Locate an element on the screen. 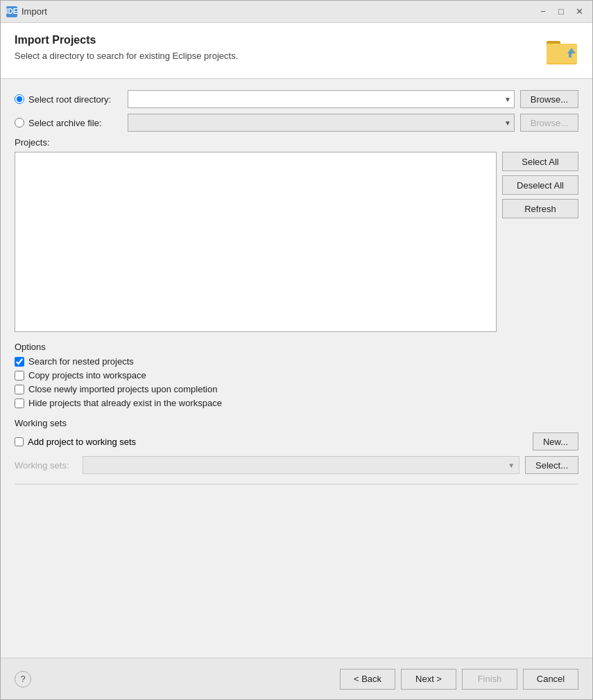 The height and width of the screenshot is (700, 593). options-title: Options is located at coordinates (297, 347).